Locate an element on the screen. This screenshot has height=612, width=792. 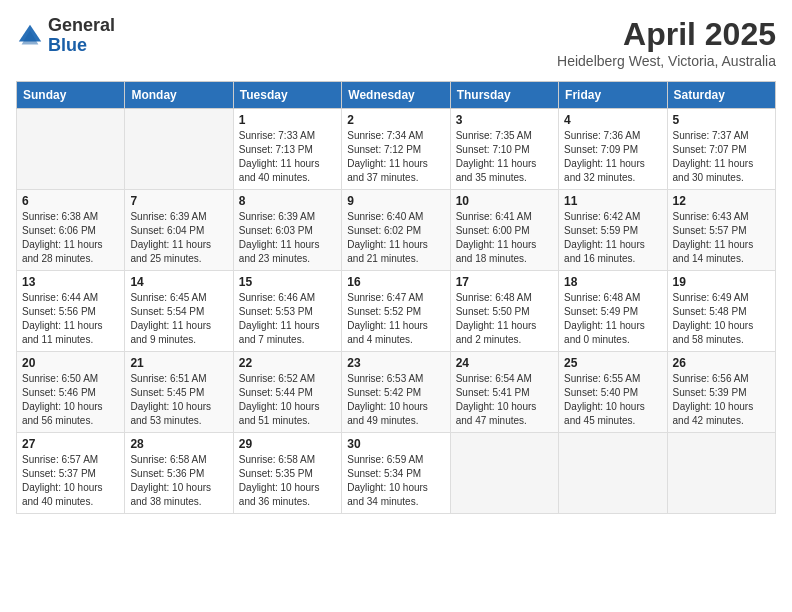
logo-blue: Blue is located at coordinates (68, 45).